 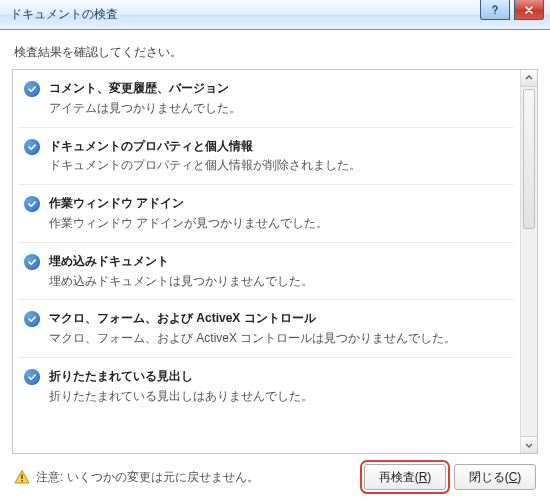 What do you see at coordinates (529, 78) in the screenshot?
I see `scroll-up-arrow` at bounding box center [529, 78].